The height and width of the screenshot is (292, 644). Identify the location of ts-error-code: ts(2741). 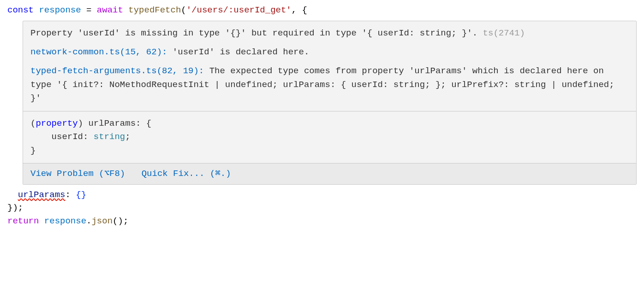
(504, 33).